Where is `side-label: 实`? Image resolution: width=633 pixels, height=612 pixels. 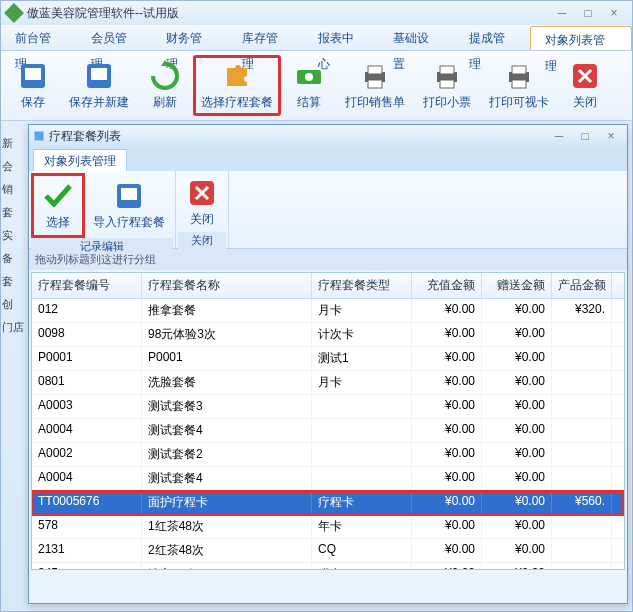
side-label: 实 is located at coordinates (14, 236).